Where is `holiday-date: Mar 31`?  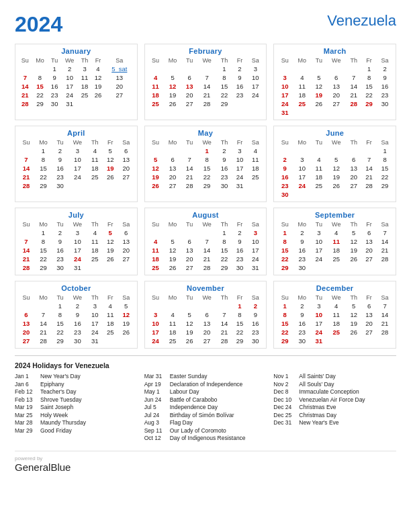
holiday-date: Mar 31 is located at coordinates (156, 376).